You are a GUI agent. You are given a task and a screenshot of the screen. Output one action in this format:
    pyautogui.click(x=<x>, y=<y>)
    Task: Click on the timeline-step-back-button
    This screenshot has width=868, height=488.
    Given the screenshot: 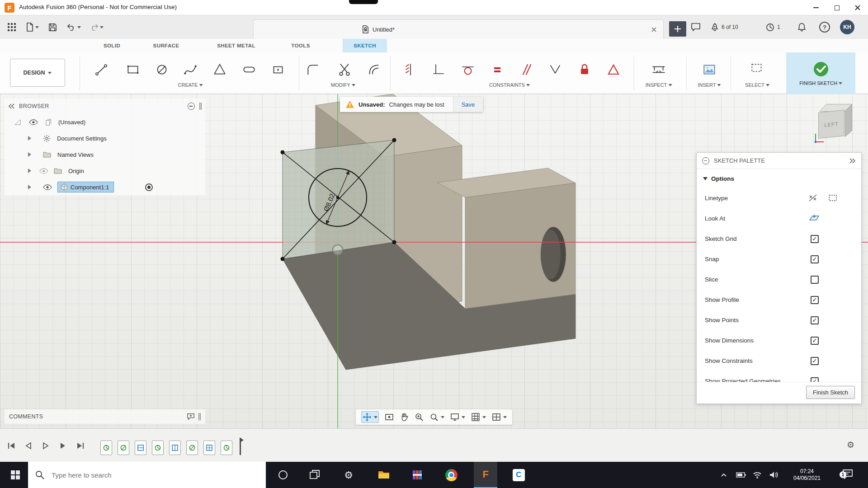 What is the action you would take?
    pyautogui.click(x=28, y=446)
    